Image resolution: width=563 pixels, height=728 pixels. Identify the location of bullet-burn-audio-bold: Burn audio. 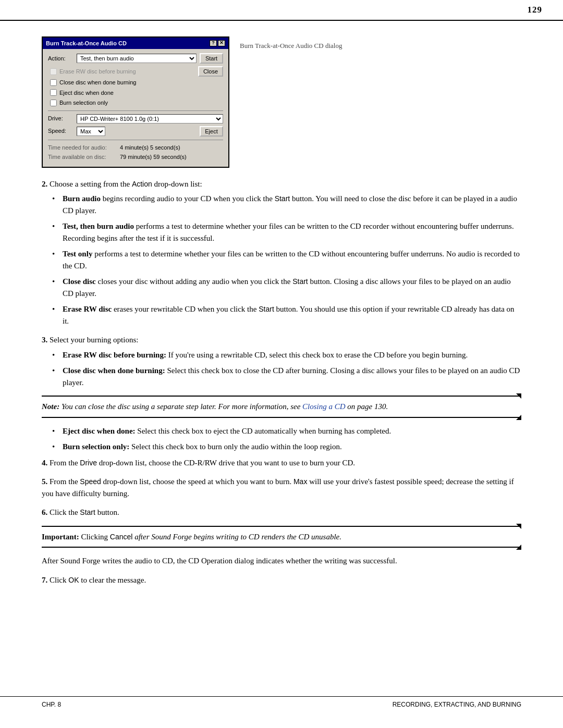
(81, 199).